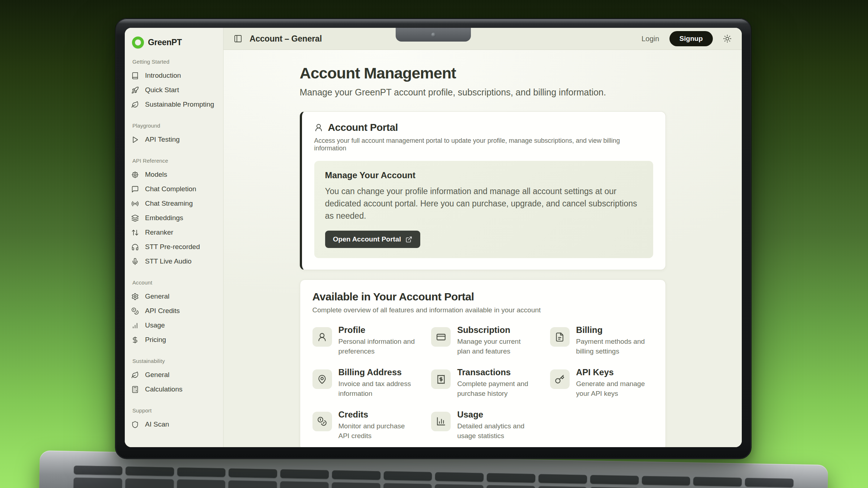  Describe the element at coordinates (135, 390) in the screenshot. I see `calculator-icon` at that location.